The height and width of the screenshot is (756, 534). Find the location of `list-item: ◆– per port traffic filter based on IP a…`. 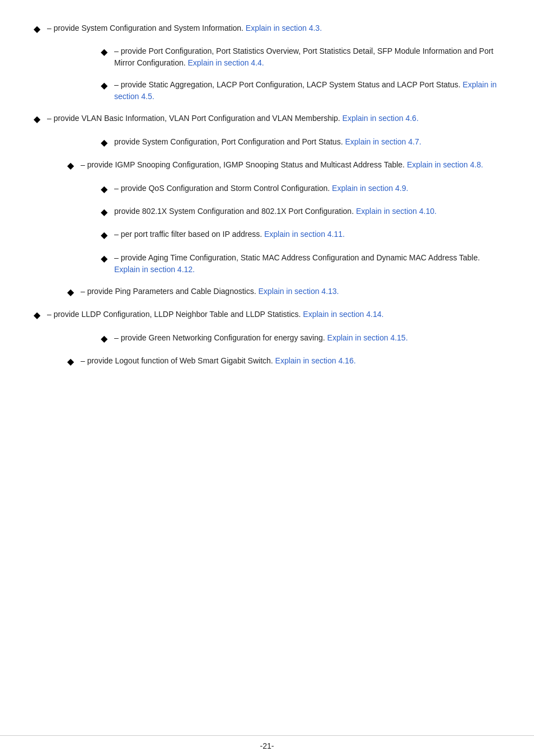

list-item: ◆– per port traffic filter based on IP a… is located at coordinates (267, 235).